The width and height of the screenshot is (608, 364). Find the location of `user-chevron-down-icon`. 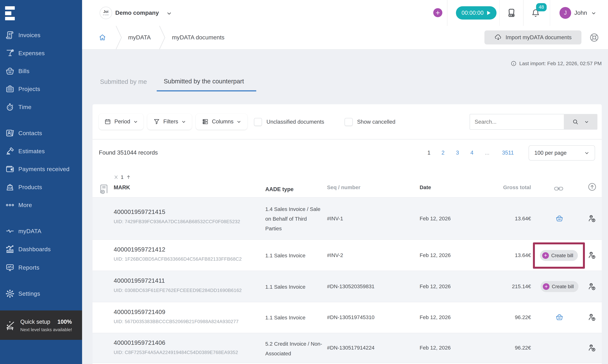

user-chevron-down-icon is located at coordinates (594, 13).